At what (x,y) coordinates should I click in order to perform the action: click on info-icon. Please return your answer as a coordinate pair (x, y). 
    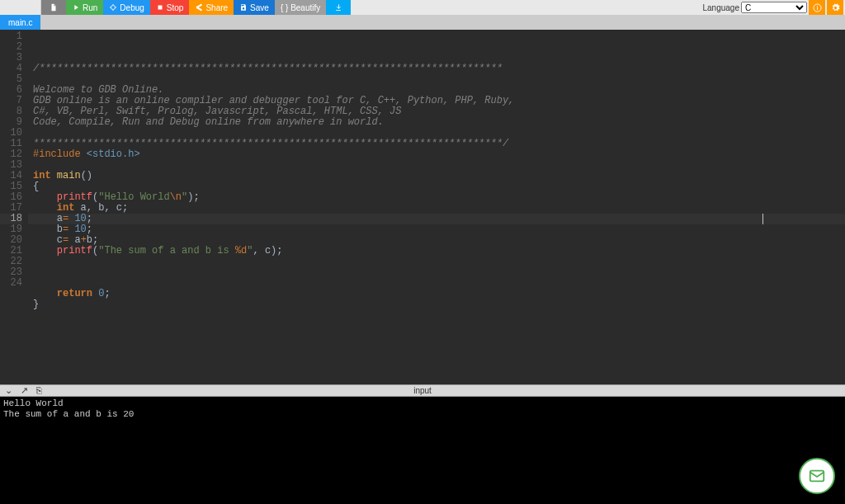
    Looking at the image, I should click on (817, 8).